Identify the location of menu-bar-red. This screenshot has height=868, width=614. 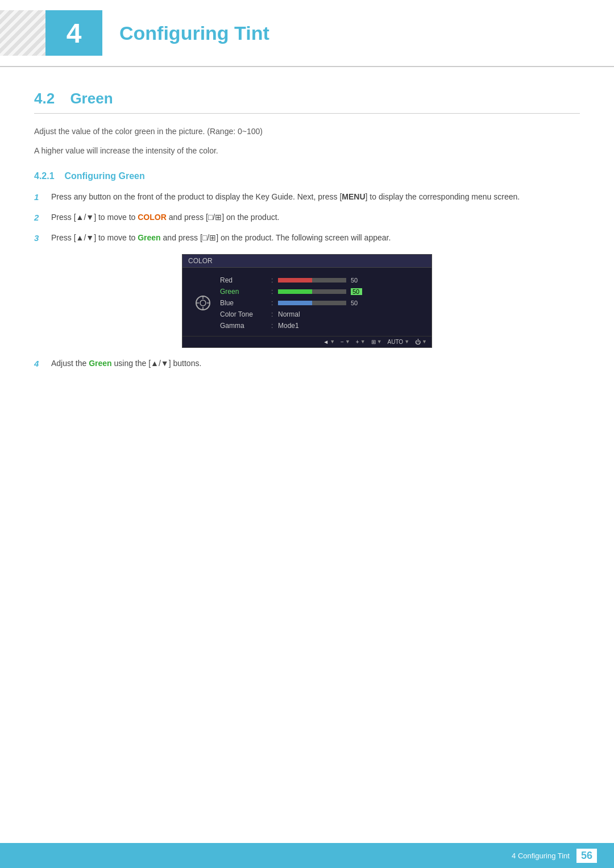
(312, 280).